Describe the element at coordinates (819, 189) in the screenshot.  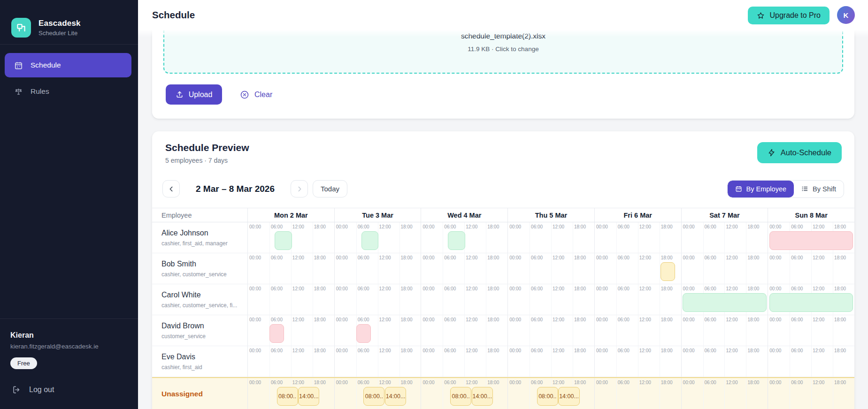
I see `toggle-by-shift: By Shift` at that location.